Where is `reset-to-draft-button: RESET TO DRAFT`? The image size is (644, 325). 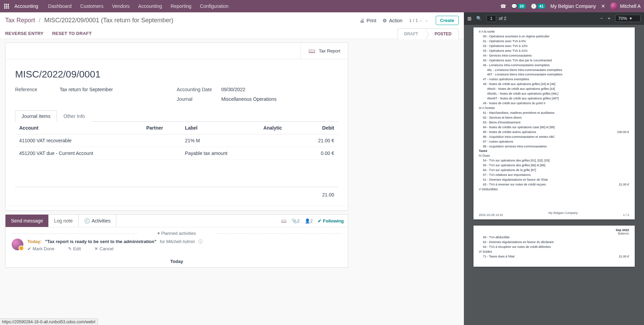
reset-to-draft-button: RESET TO DRAFT is located at coordinates (72, 34).